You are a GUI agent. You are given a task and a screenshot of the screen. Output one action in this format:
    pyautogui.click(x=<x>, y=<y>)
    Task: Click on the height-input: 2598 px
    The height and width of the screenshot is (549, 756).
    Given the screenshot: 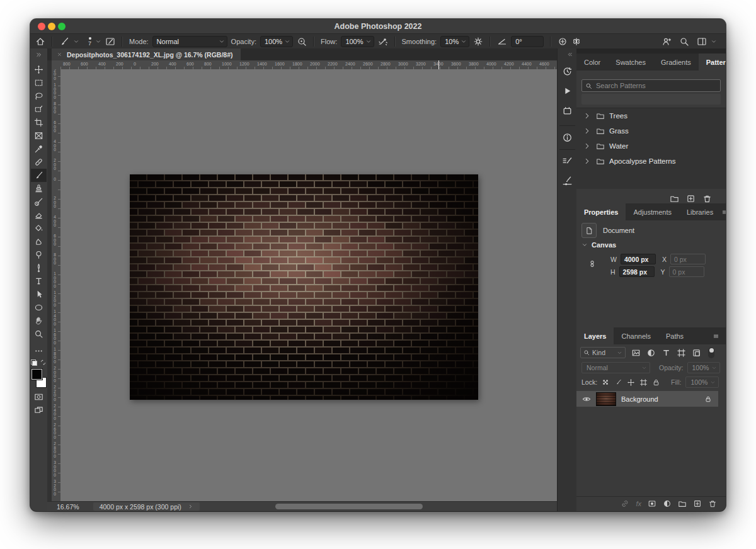 What is the action you would take?
    pyautogui.click(x=637, y=272)
    